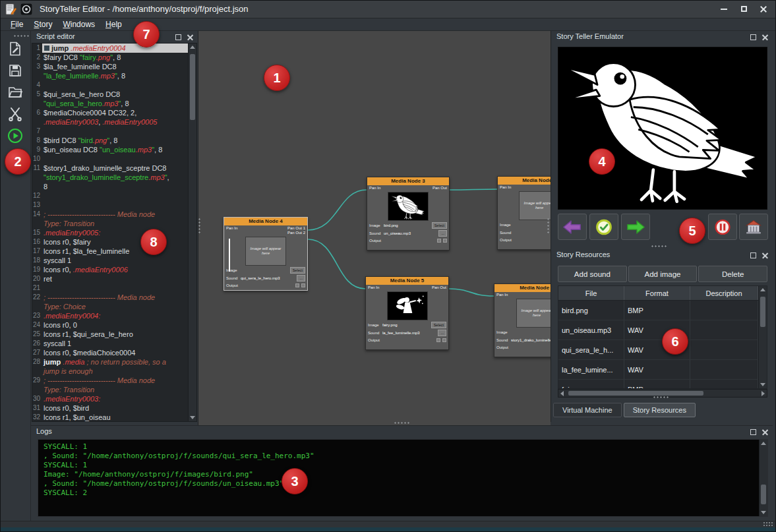 Image resolution: width=776 pixels, height=532 pixels. Describe the element at coordinates (110, 316) in the screenshot. I see `code-line: 23.mediaEntry0004:` at that location.